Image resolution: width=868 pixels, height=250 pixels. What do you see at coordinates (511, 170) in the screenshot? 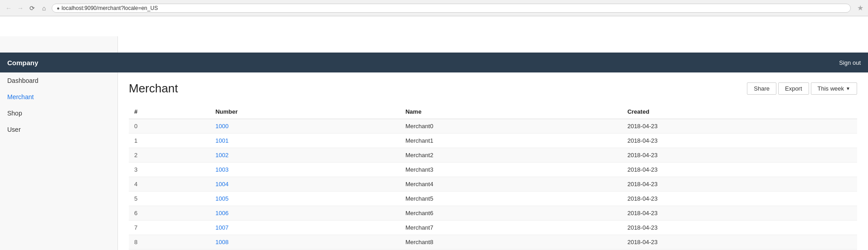
I see `cell-name: Merchant3` at bounding box center [511, 170].